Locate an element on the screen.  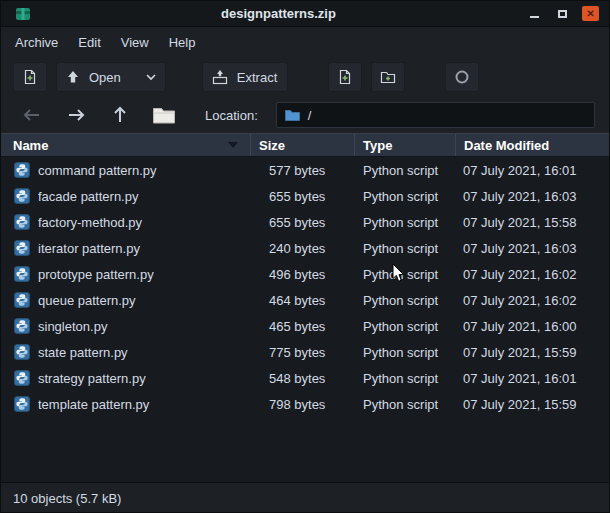
column-header-type: Type is located at coordinates (406, 145).